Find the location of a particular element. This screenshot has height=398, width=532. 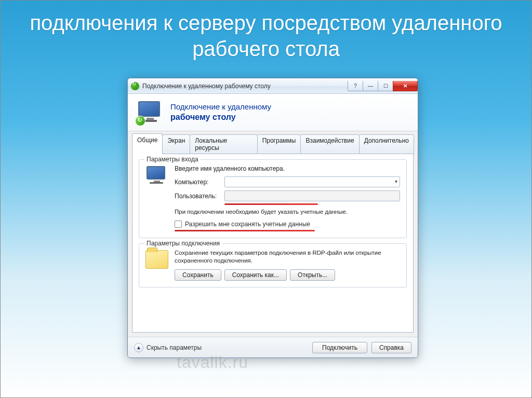

login-fieldset: Параметры входа Введите имя удаленного к… is located at coordinates (273, 199).